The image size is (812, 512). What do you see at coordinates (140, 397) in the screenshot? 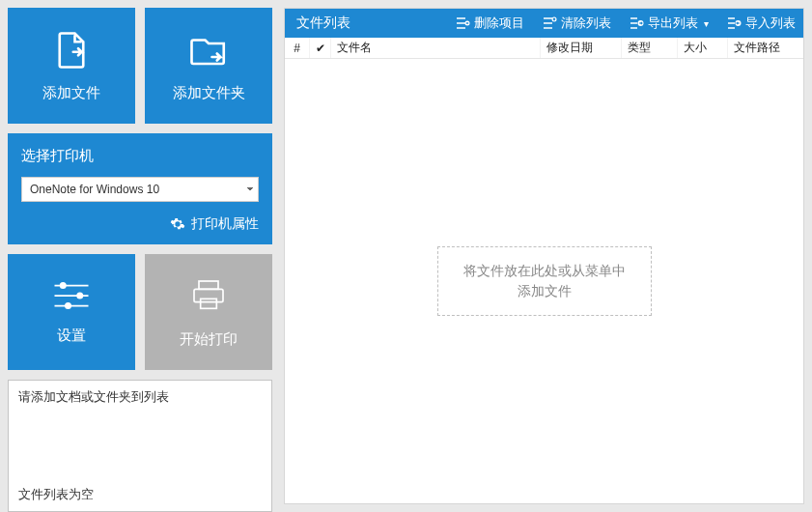
I see `status-line-1: 请添加文档或文件夹到列表` at bounding box center [140, 397].